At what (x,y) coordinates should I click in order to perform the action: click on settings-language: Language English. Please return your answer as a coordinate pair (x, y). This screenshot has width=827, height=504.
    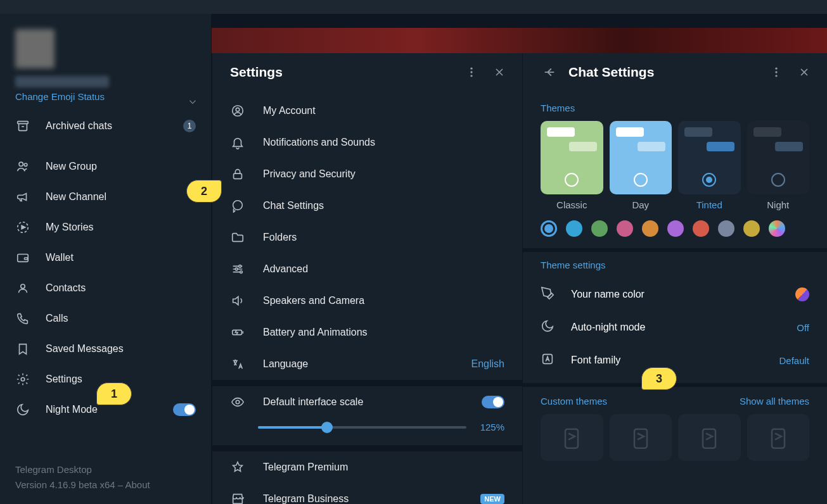
    Looking at the image, I should click on (368, 364).